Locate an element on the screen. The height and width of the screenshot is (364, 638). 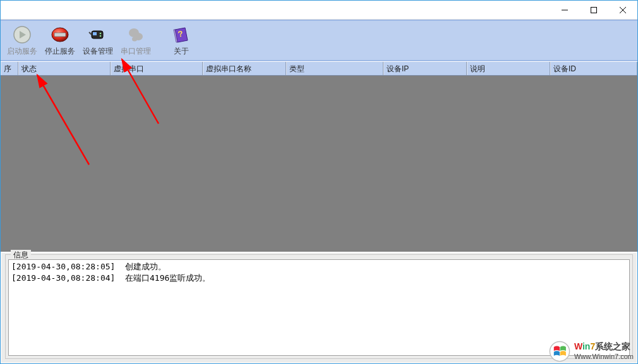
stop-icon is located at coordinates (60, 35).